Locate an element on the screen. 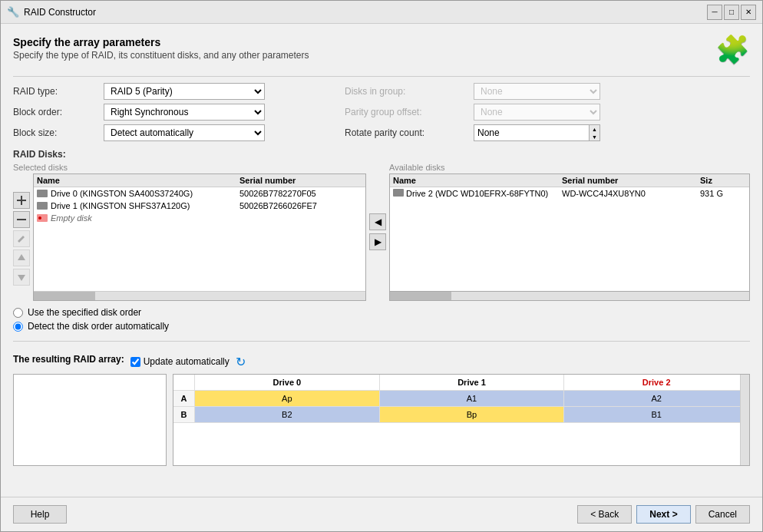  cell-a0: Ap is located at coordinates (287, 398).